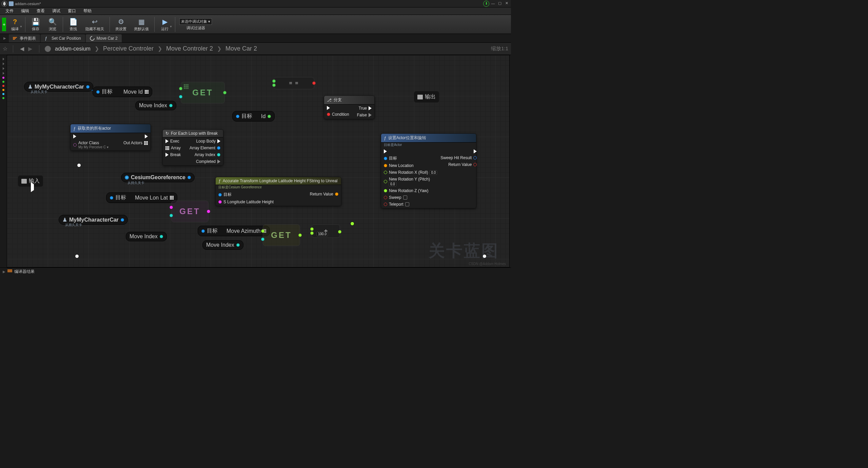  What do you see at coordinates (111, 137) in the screenshot?
I see `get-all-actors-node: ƒ获取类的所有actor Actor Class My My Perceive …` at bounding box center [111, 137].